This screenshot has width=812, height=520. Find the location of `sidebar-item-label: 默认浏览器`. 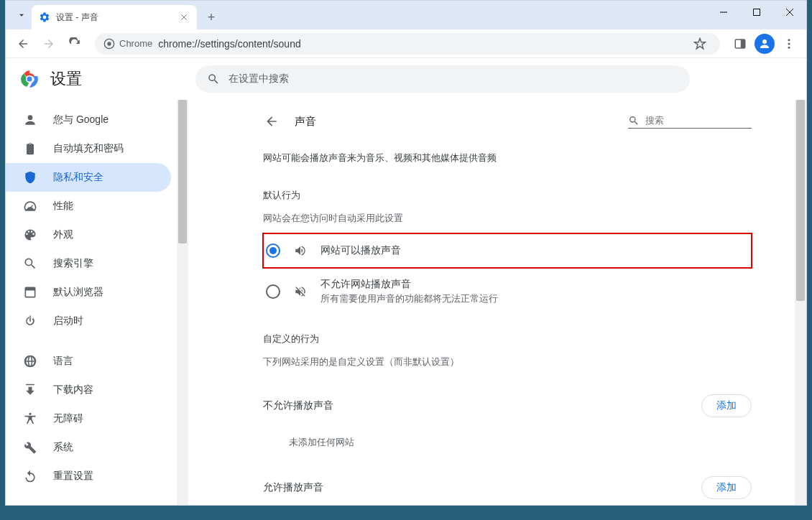

sidebar-item-label: 默认浏览器 is located at coordinates (78, 292).